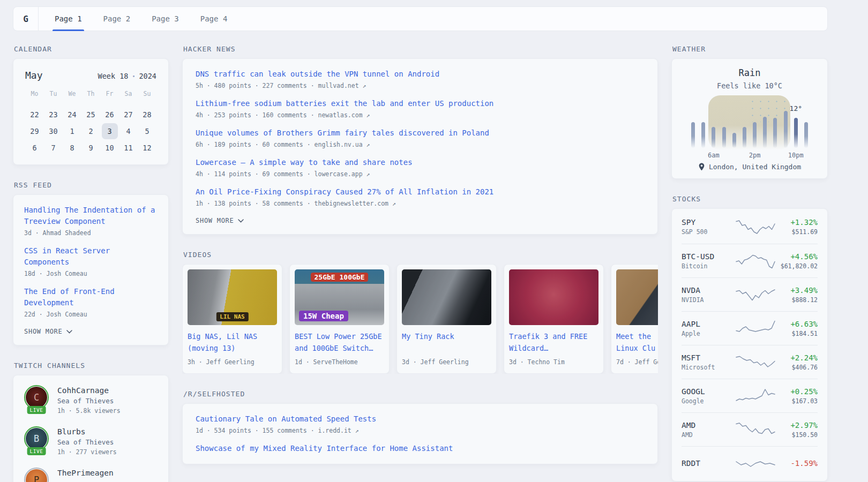 This screenshot has width=868, height=482. Describe the element at coordinates (797, 300) in the screenshot. I see `stock-price: $888.12` at that location.